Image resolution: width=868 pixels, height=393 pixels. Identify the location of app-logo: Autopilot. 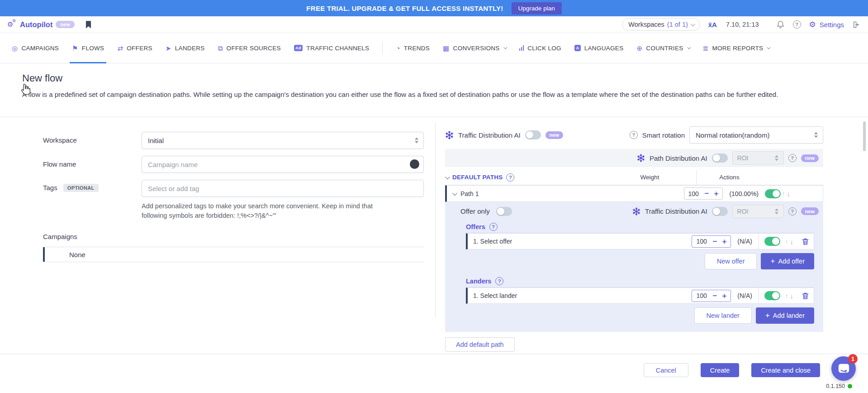
(36, 24).